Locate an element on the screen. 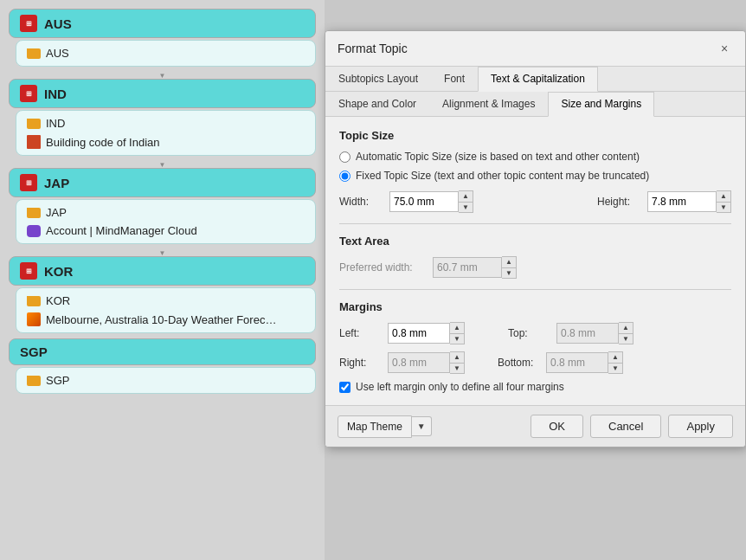 The height and width of the screenshot is (560, 746). bottom-margin-field: Bottom: ▲ ▼ is located at coordinates (561, 363).